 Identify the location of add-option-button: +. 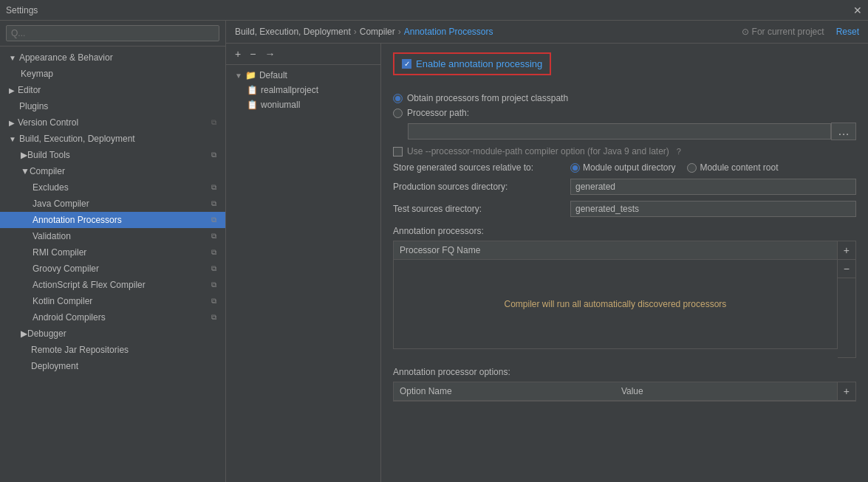
(847, 391).